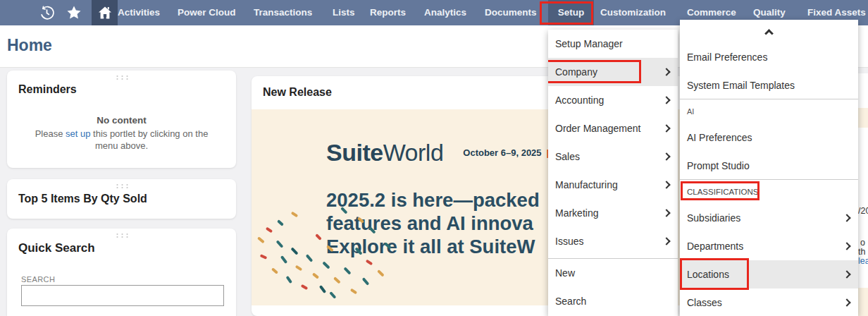  What do you see at coordinates (123, 296) in the screenshot?
I see `search-input` at bounding box center [123, 296].